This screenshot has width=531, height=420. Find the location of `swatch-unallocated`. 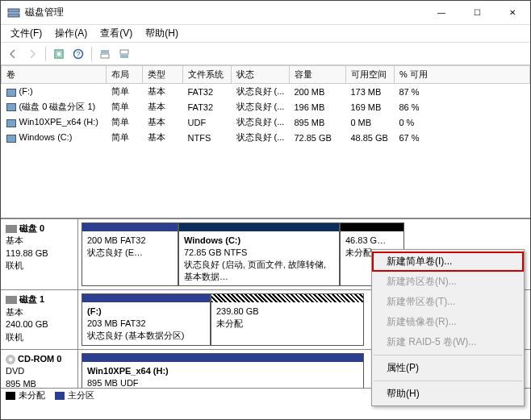

swatch-unallocated is located at coordinates (10, 396).